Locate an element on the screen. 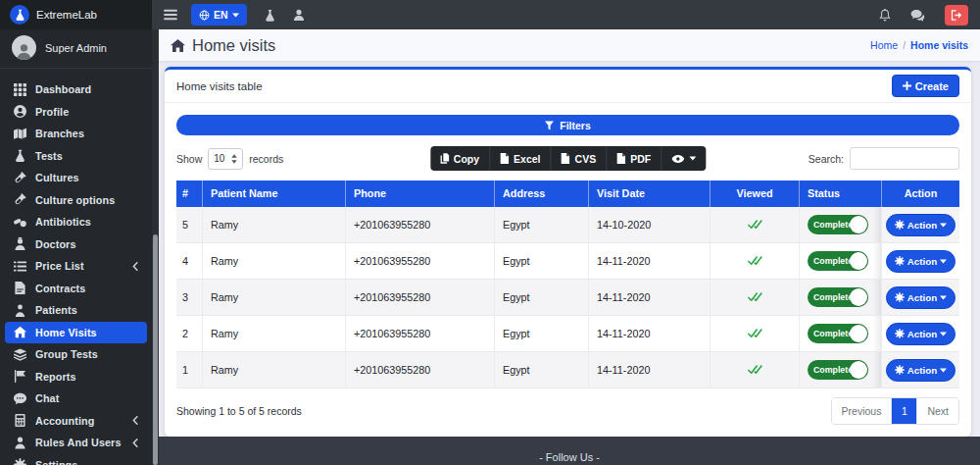 The image size is (980, 465). sidebar-item-price-list: Price List is located at coordinates (76, 267).